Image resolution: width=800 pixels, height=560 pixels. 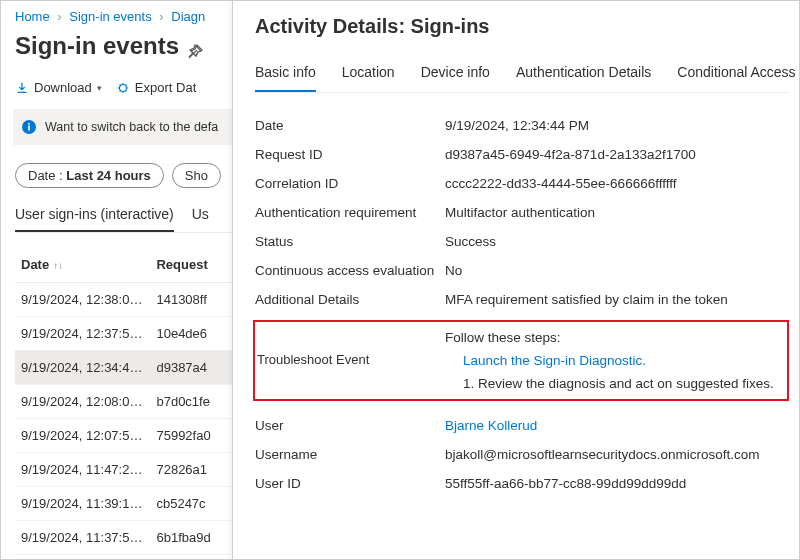 I want to click on cell-request: 10e4de6, so click(x=191, y=334).